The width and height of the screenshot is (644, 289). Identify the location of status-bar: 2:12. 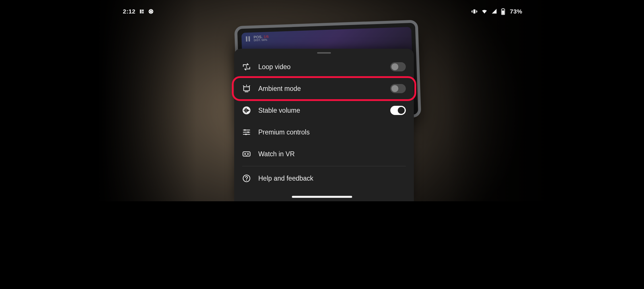
(323, 11).